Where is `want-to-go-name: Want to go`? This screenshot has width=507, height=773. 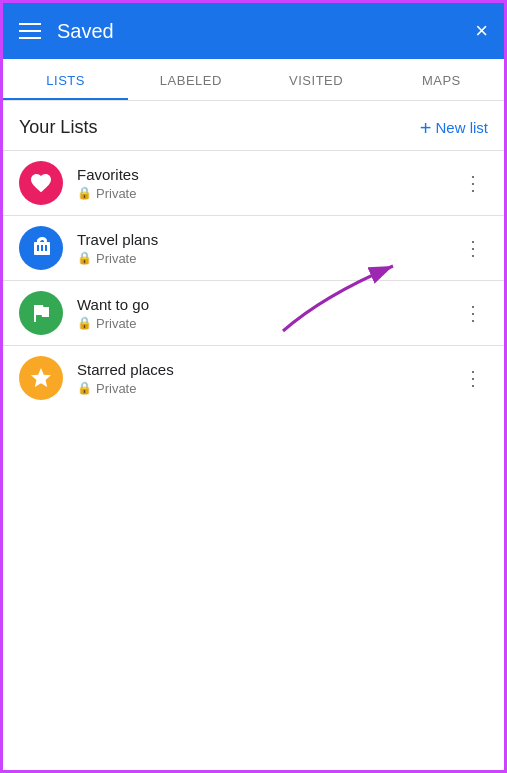 want-to-go-name: Want to go is located at coordinates (268, 304).